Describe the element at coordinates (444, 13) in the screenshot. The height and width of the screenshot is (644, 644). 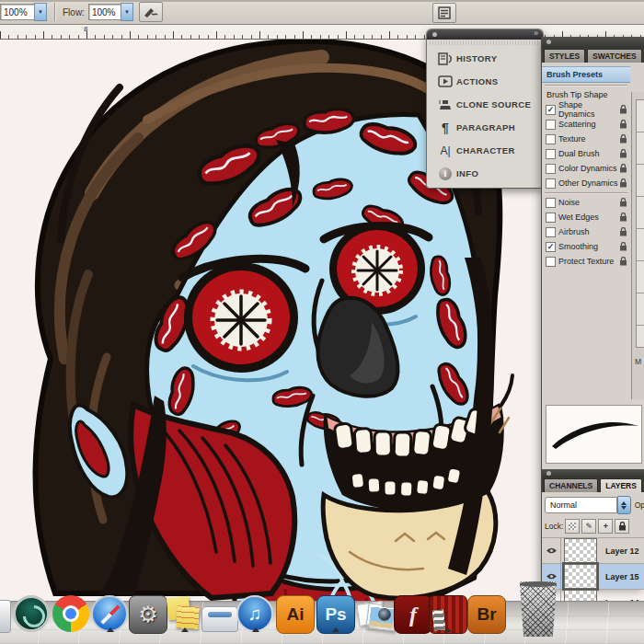
I see `panel-list-icon` at that location.